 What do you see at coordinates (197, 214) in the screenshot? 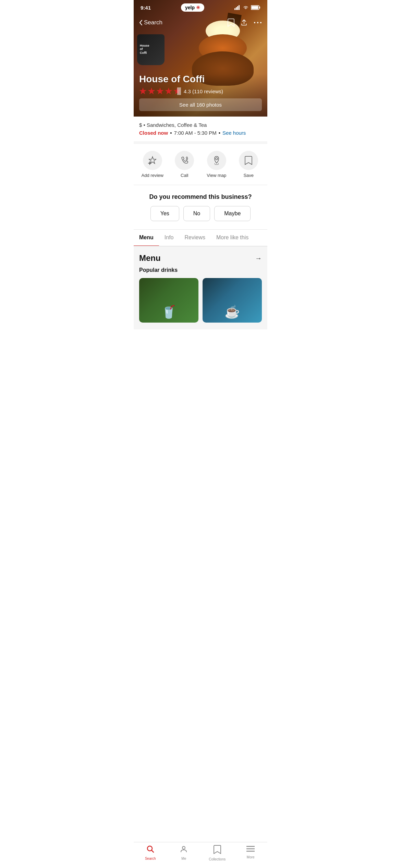
I see `no-button: No` at bounding box center [197, 214].